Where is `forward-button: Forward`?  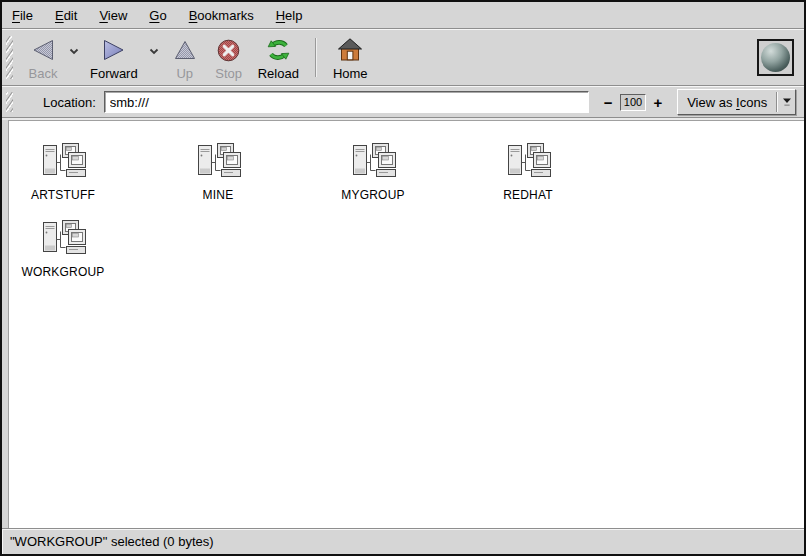
forward-button: Forward is located at coordinates (114, 58).